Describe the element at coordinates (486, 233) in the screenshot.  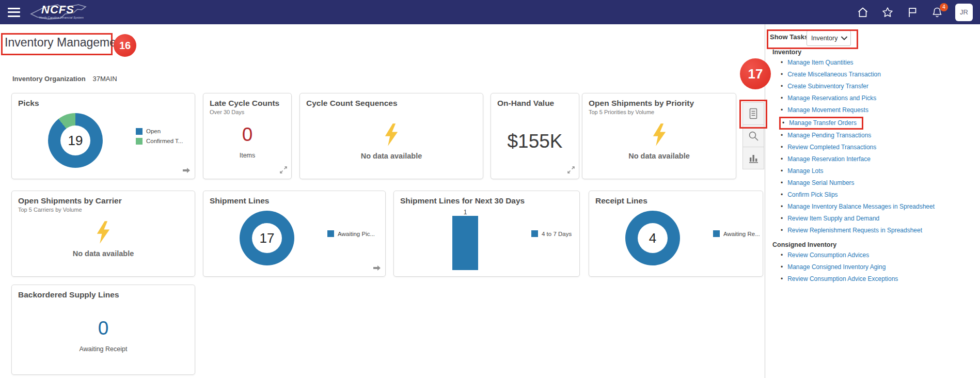
I see `infotile-shipment-lines-next-30-days: Shipment Lines for Next 30 Days 1 4 to 7…` at that location.